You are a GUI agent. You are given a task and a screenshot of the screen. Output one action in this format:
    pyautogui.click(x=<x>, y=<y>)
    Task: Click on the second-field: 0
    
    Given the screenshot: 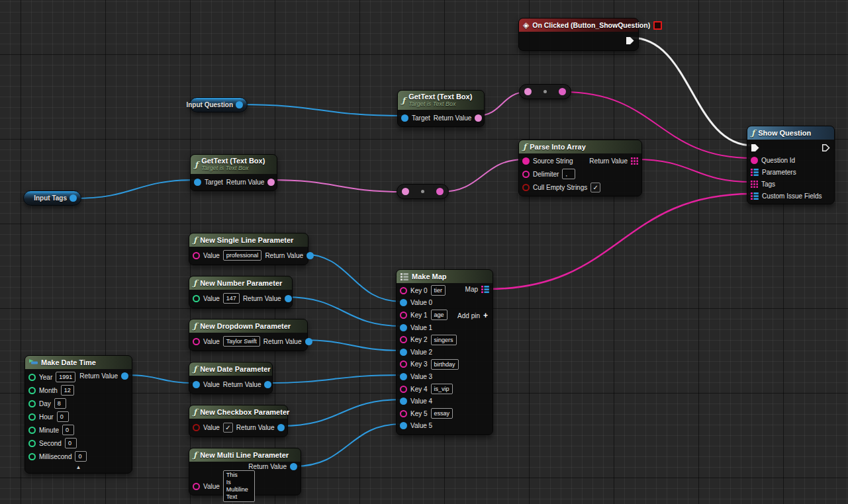 What is the action you would take?
    pyautogui.click(x=71, y=443)
    